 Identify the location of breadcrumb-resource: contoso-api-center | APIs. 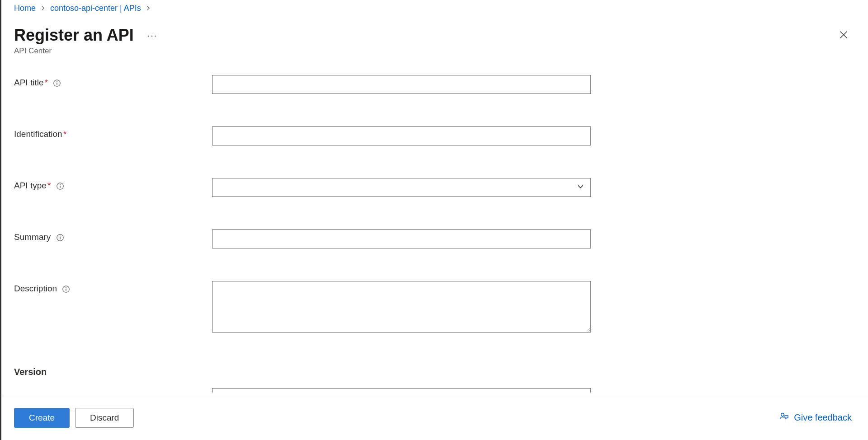
(96, 8).